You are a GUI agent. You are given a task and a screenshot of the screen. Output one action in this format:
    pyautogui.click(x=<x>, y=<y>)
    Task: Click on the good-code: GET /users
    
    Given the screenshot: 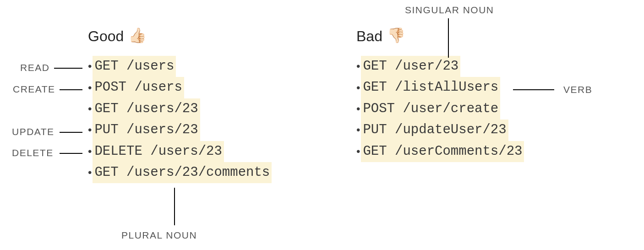 What is the action you would take?
    pyautogui.click(x=134, y=66)
    